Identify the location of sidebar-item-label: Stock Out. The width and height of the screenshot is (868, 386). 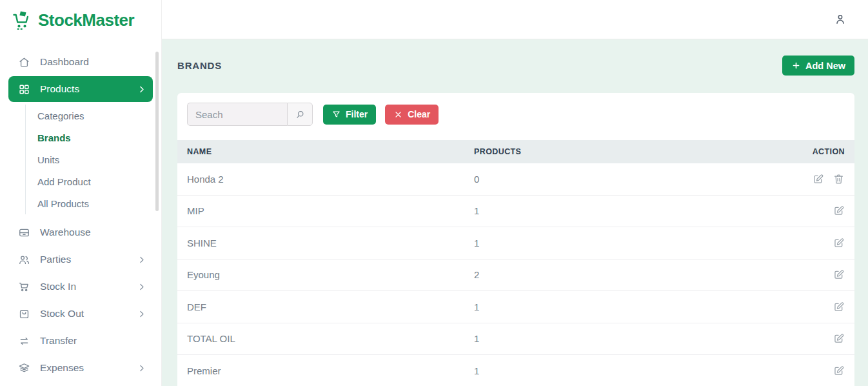
(84, 314).